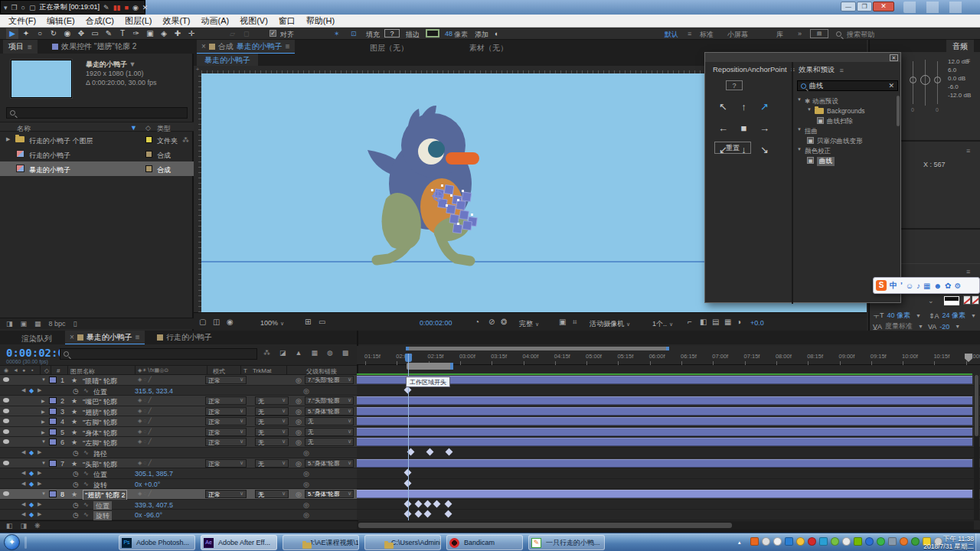 Image resolution: width=980 pixels, height=551 pixels. I want to click on taskbar-clock: 下午 11:382018/7/31 星期二, so click(948, 543).